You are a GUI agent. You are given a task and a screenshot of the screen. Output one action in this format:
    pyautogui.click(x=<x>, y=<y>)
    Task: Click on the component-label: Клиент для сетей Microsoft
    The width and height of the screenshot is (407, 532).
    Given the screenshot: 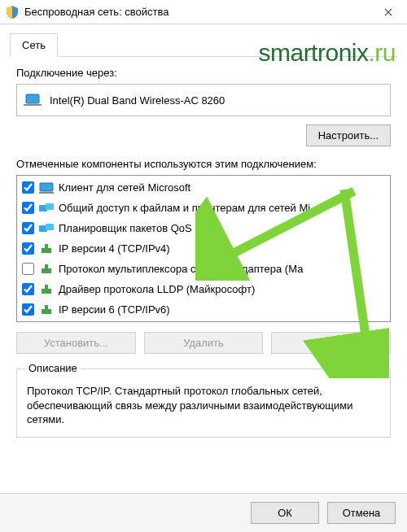 What is the action you would take?
    pyautogui.click(x=125, y=187)
    